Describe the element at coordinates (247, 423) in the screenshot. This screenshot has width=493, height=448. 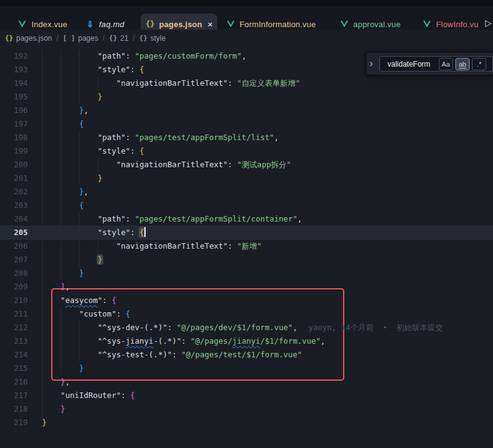
I see `code-line: 219}` at that location.